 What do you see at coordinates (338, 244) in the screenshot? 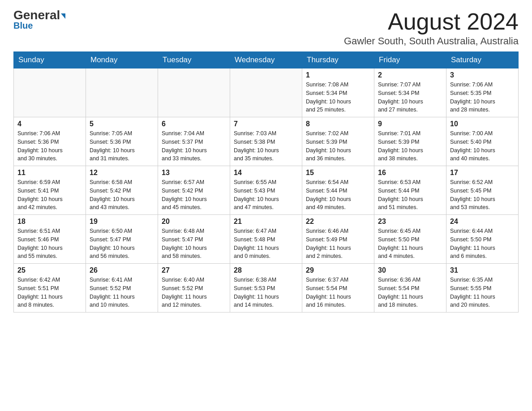
I see `day-info: Sunrise: 6:46 AMSunset: 5:49 PMDaylight:…` at bounding box center [338, 244].